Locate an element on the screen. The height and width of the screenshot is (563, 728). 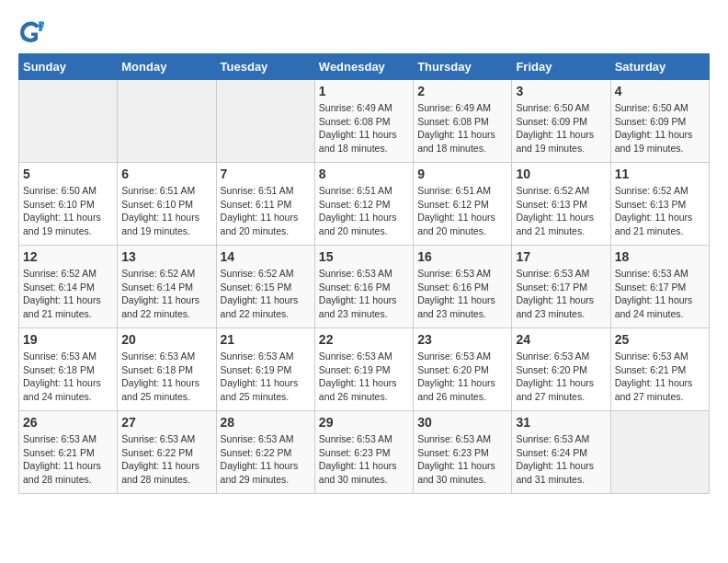
day-number: 26 is located at coordinates (68, 422).